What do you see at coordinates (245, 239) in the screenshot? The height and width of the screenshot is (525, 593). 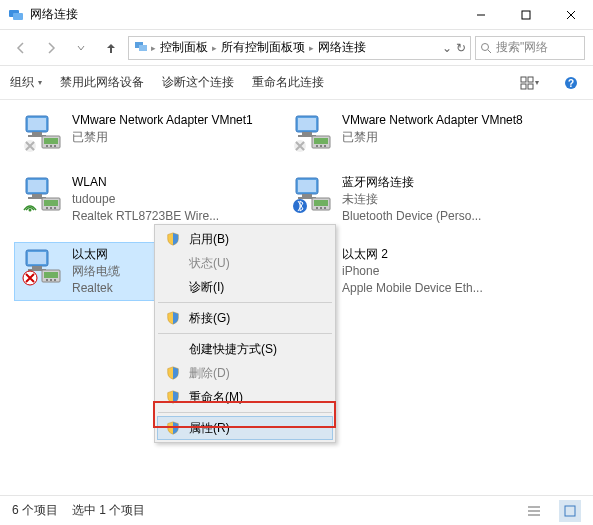 I see `context-menu-item: 启用(B)` at bounding box center [245, 239].